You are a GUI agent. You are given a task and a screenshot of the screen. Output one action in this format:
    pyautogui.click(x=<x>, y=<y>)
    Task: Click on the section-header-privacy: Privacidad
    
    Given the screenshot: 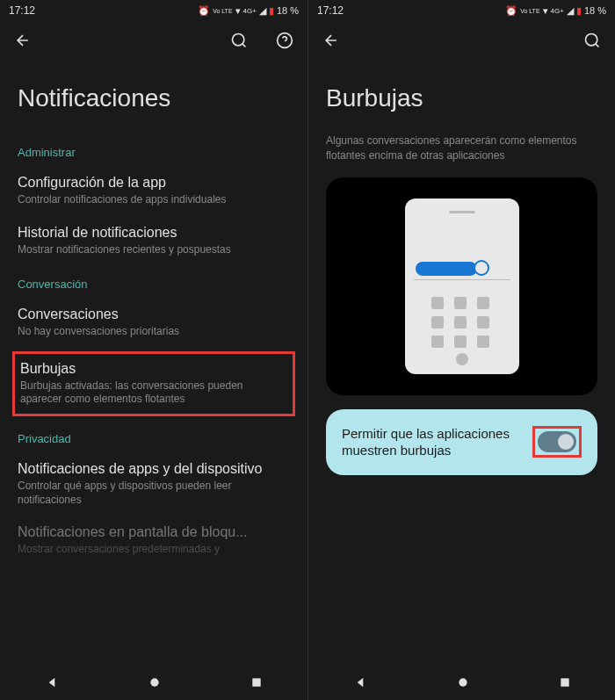 What is the action you would take?
    pyautogui.click(x=154, y=436)
    